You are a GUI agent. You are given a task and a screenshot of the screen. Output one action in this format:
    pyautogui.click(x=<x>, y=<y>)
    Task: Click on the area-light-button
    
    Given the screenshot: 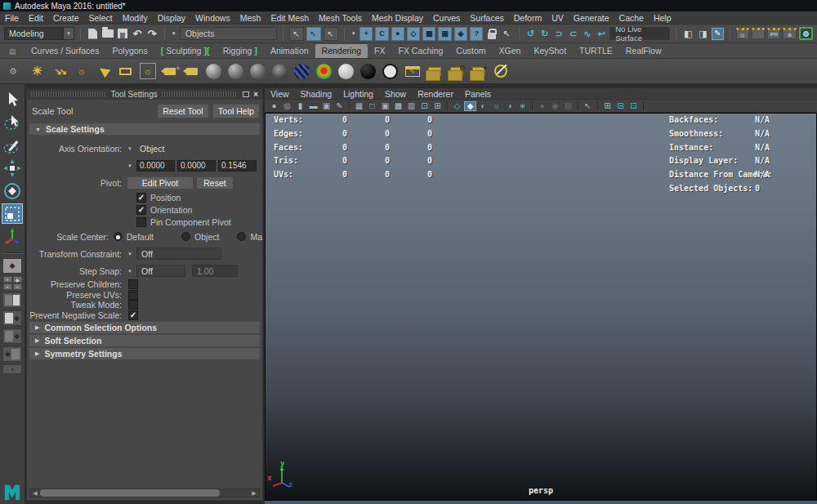 What is the action you would take?
    pyautogui.click(x=126, y=71)
    